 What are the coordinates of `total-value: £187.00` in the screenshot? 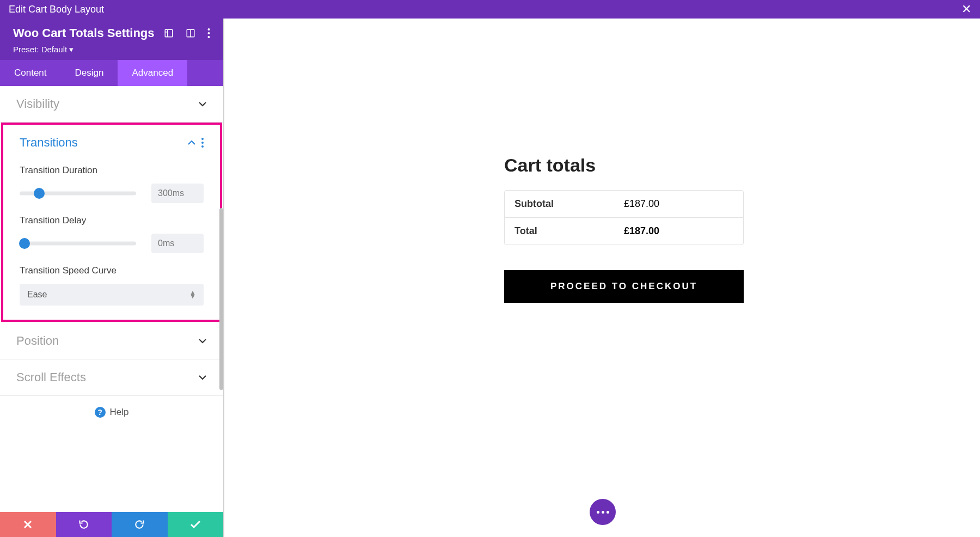 It's located at (641, 231).